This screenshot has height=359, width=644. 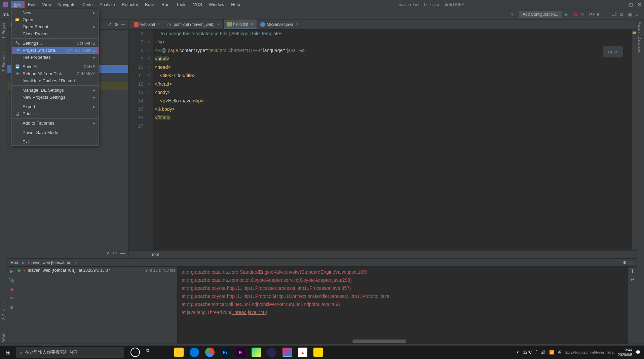 I want to click on stripe-maven: Maven, so click(x=640, y=27).